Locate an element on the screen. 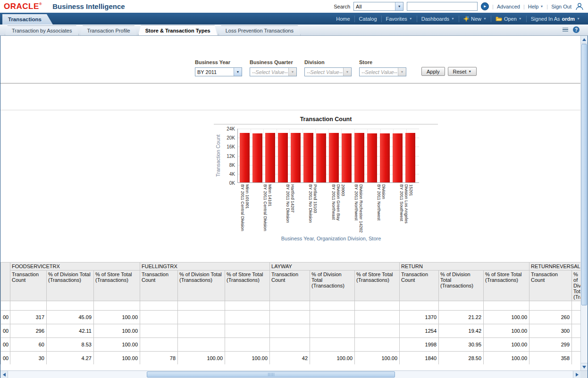 This screenshot has height=378, width=588. tab-transactions: Transactions is located at coordinates (27, 19).